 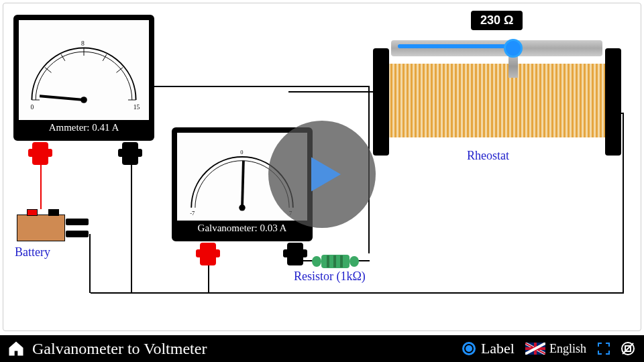 What do you see at coordinates (613, 102) in the screenshot?
I see `rheostat-end-right` at bounding box center [613, 102].